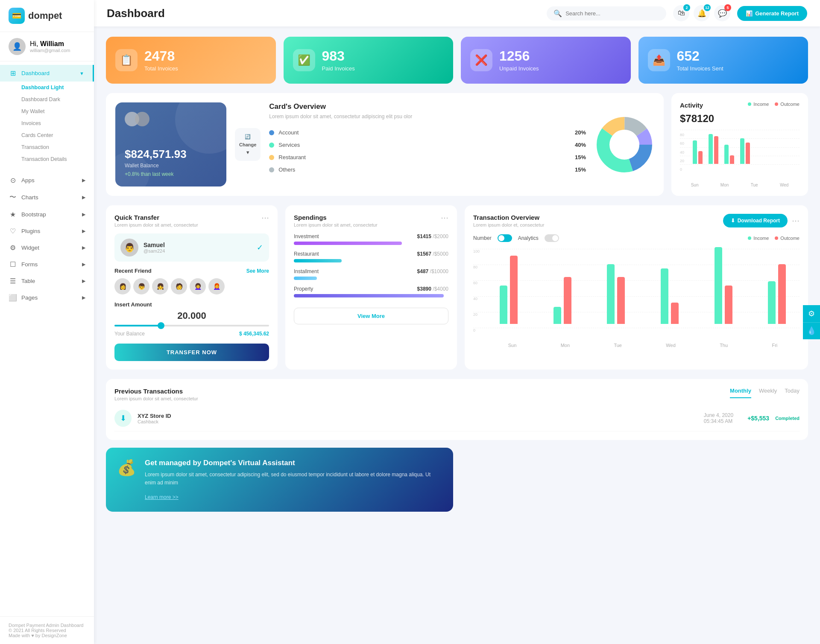 The image size is (820, 644). Describe the element at coordinates (754, 185) in the screenshot. I see `label-tue: Tue` at that location.